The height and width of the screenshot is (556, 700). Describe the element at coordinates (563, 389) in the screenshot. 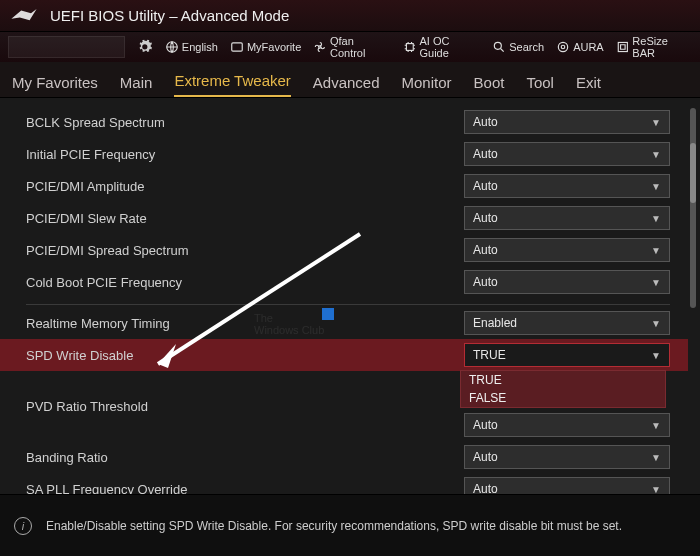

I see `spd-dropdown-open: TRUE FALSE` at that location.